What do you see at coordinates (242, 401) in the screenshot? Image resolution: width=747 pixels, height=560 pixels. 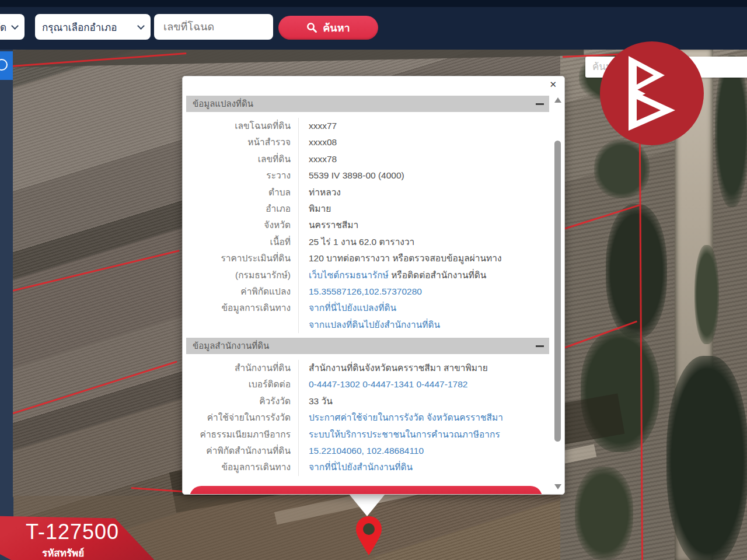 I see `field-label: คิวรังวัด` at bounding box center [242, 401].